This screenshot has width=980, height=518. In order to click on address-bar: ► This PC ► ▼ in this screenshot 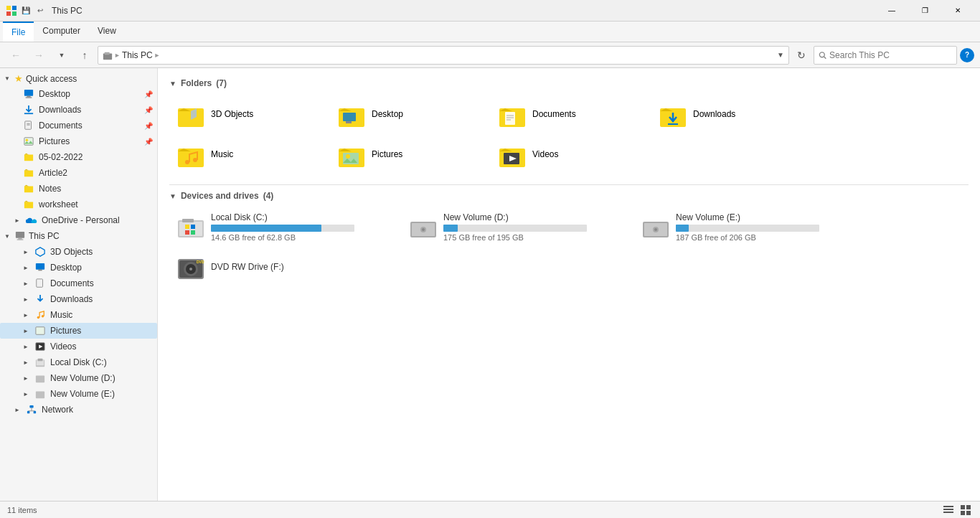, I will do `click(443, 55)`.